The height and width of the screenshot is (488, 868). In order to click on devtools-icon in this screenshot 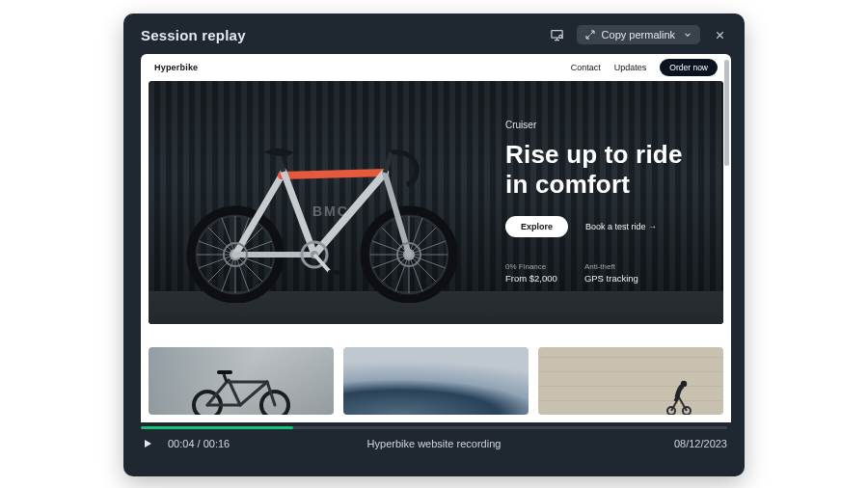, I will do `click(557, 35)`.